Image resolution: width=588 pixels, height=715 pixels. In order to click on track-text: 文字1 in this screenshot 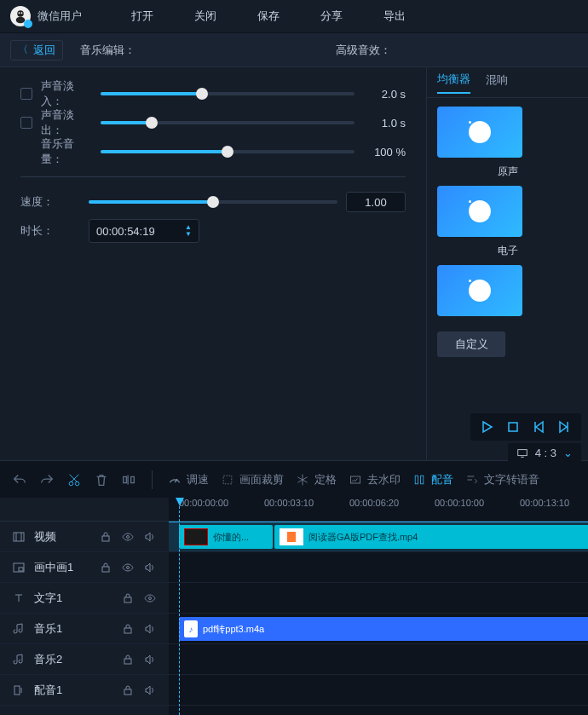, I will do `click(84, 598)`.